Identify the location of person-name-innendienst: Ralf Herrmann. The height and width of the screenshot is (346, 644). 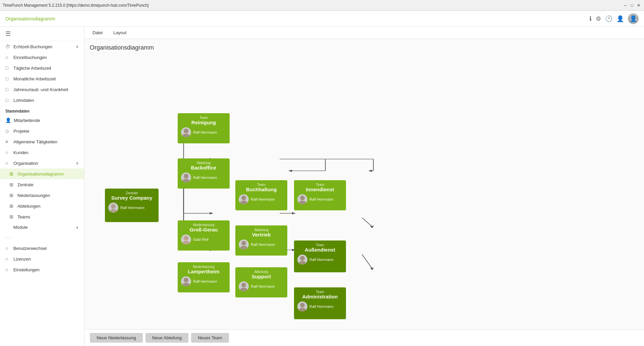
(321, 199).